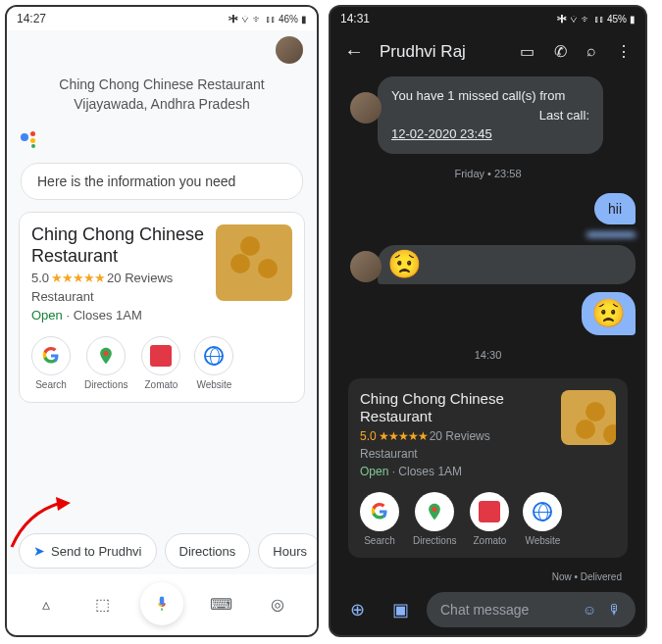  Describe the element at coordinates (506, 265) in the screenshot. I see `message-in: 😟` at that location.